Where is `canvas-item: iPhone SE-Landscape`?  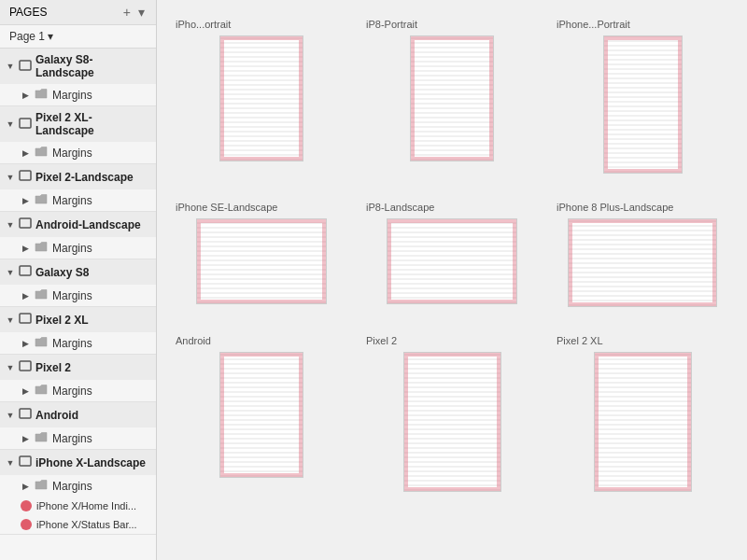 canvas-item: iPhone SE-Landscape is located at coordinates (261, 254).